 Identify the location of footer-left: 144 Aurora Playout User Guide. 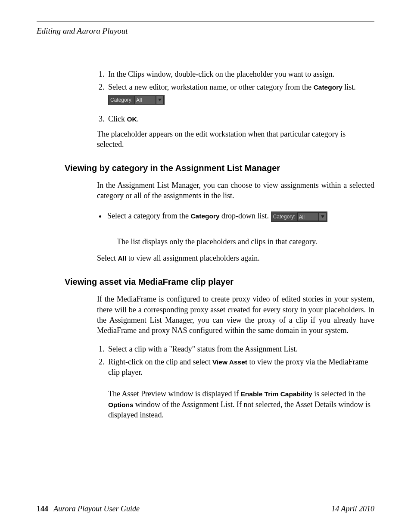
(88, 509).